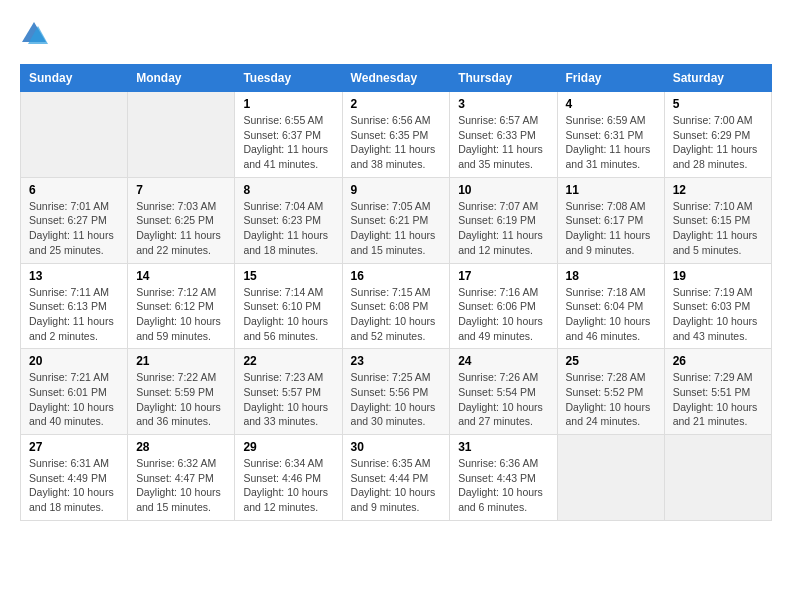 The height and width of the screenshot is (612, 792). What do you see at coordinates (503, 190) in the screenshot?
I see `day-number: 10` at bounding box center [503, 190].